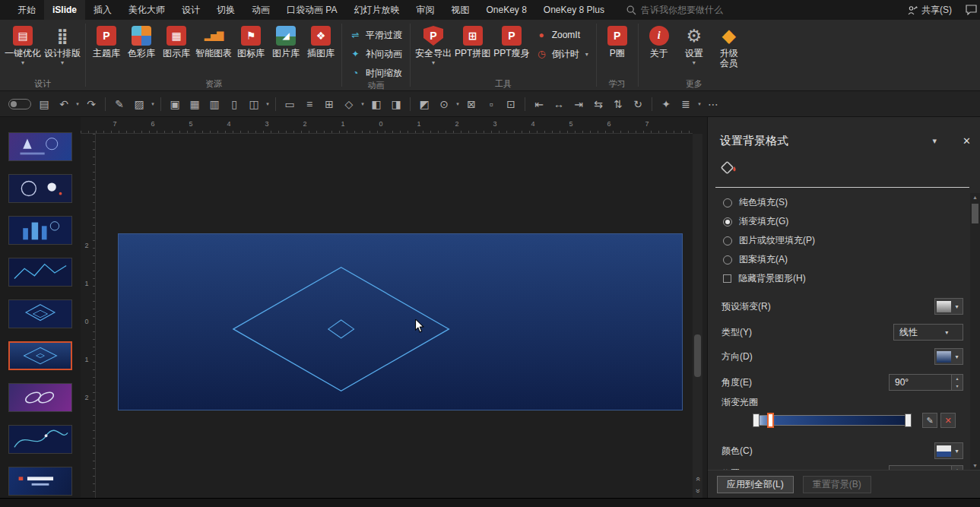 This screenshot has width=980, height=507. I want to click on diagram-library-button: ▦ 图示库, so click(176, 50).